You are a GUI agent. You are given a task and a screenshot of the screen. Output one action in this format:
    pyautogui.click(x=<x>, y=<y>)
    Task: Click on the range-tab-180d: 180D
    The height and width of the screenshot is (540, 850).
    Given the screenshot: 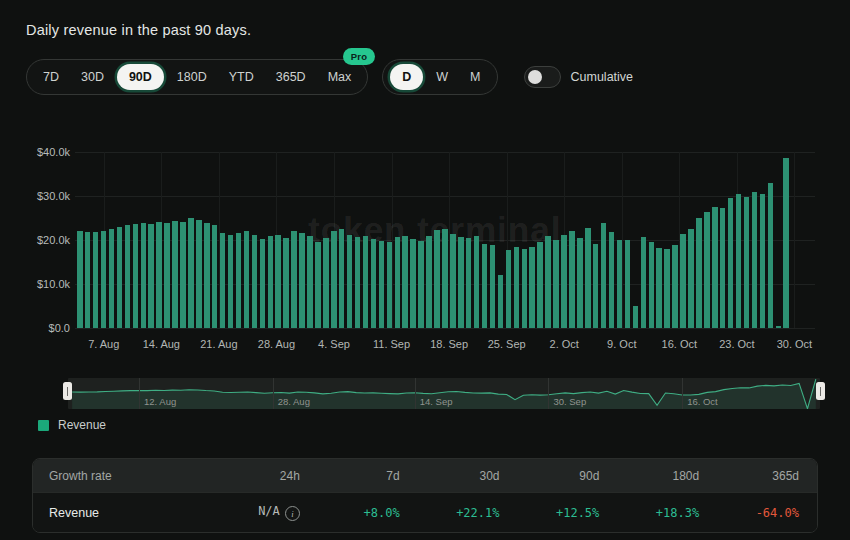 What is the action you would take?
    pyautogui.click(x=192, y=77)
    